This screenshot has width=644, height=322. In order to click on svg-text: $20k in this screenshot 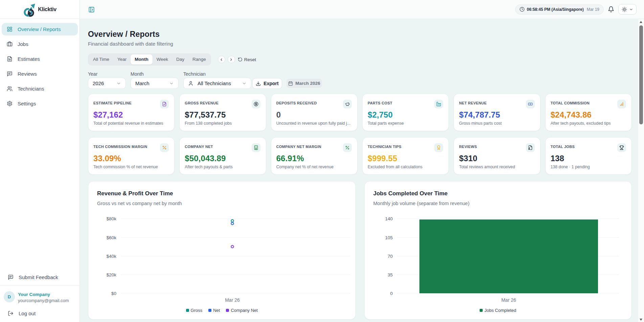, I will do `click(112, 275)`.